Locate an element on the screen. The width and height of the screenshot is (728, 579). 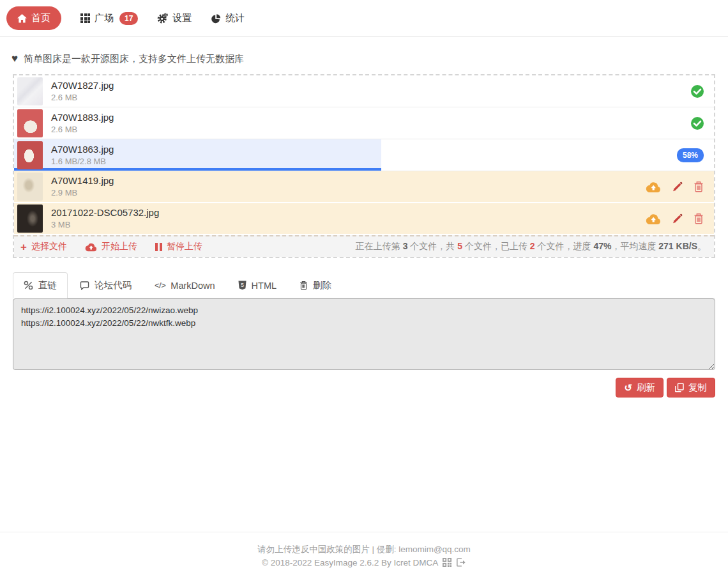
footer-copyright-line: © 2018-2022 EasyImage 2.6.2 By Icret DMC… is located at coordinates (364, 564).